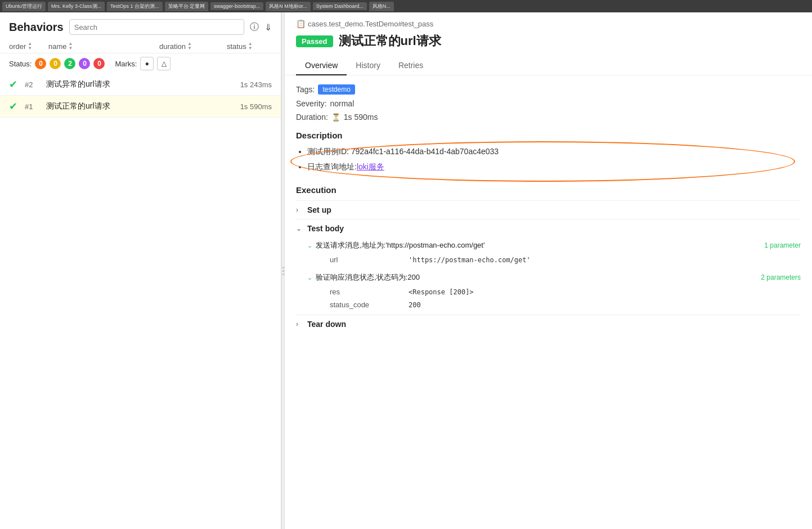 The width and height of the screenshot is (812, 529). I want to click on mark-warning-btn: △, so click(164, 64).